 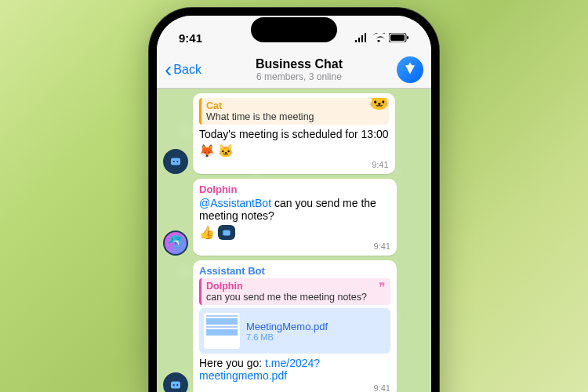 I want to click on reply-block: Dolphin can you send me the meeting note…, so click(x=295, y=292).